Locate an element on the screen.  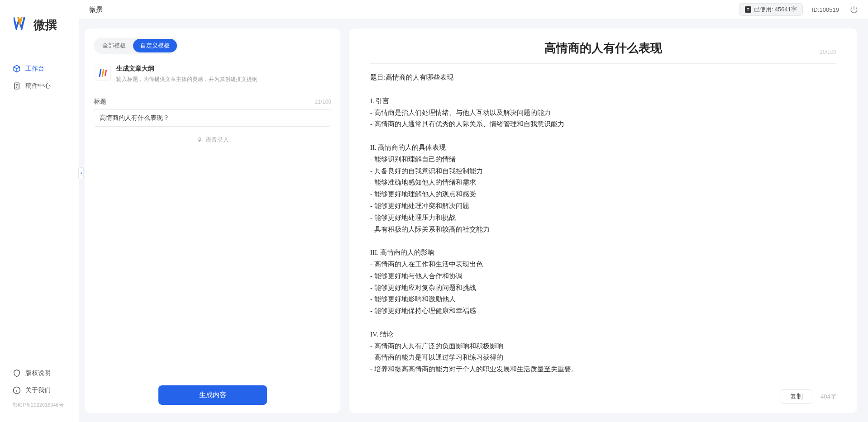
template-desc: 输入标题，为你提供文章主体的灵感，并为其创建推文提纲 is located at coordinates (187, 80).